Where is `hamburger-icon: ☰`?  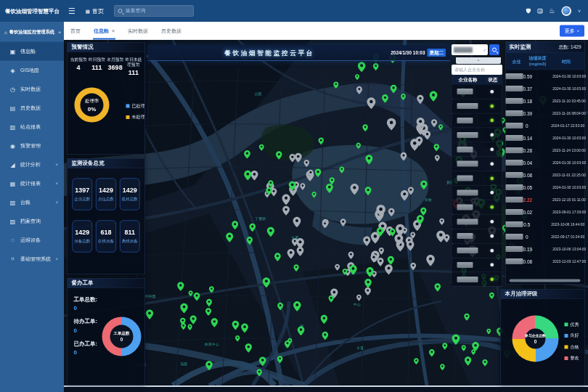
hamburger-icon: ☰ is located at coordinates (72, 12).